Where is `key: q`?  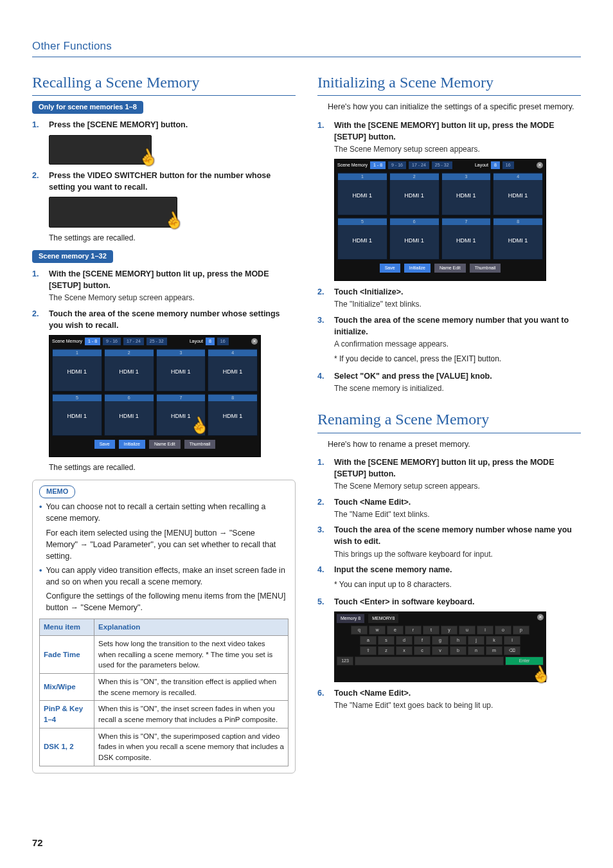
key: q is located at coordinates (359, 630).